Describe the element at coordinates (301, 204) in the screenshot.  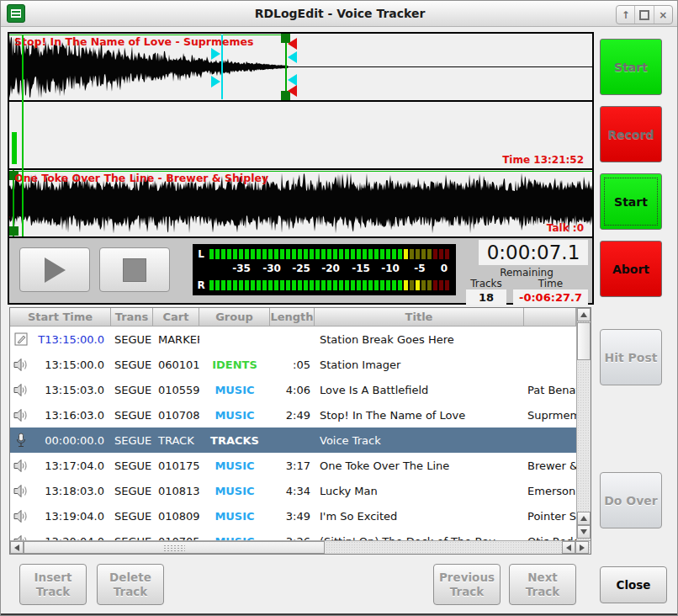
I see `waveform-track-incoming: One Toke Over The Line - Brewer & Shiple…` at that location.